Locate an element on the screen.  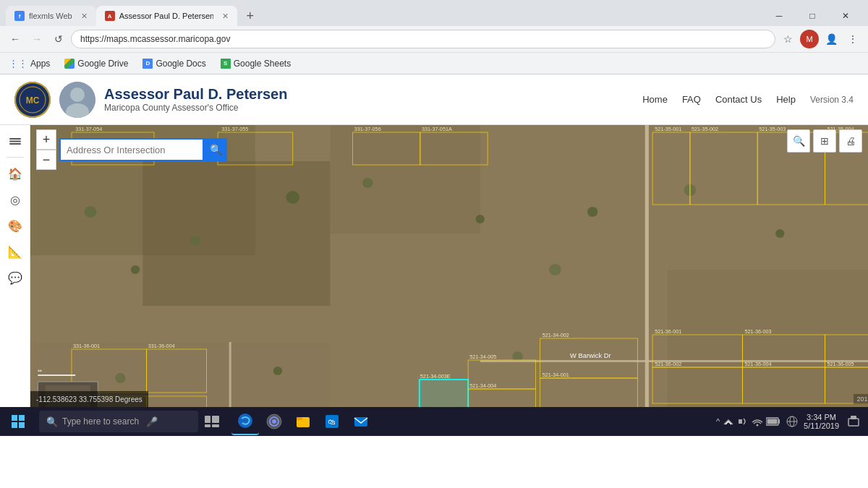
coord-text: -112.538623 33.755398 Degrees is located at coordinates (90, 399).